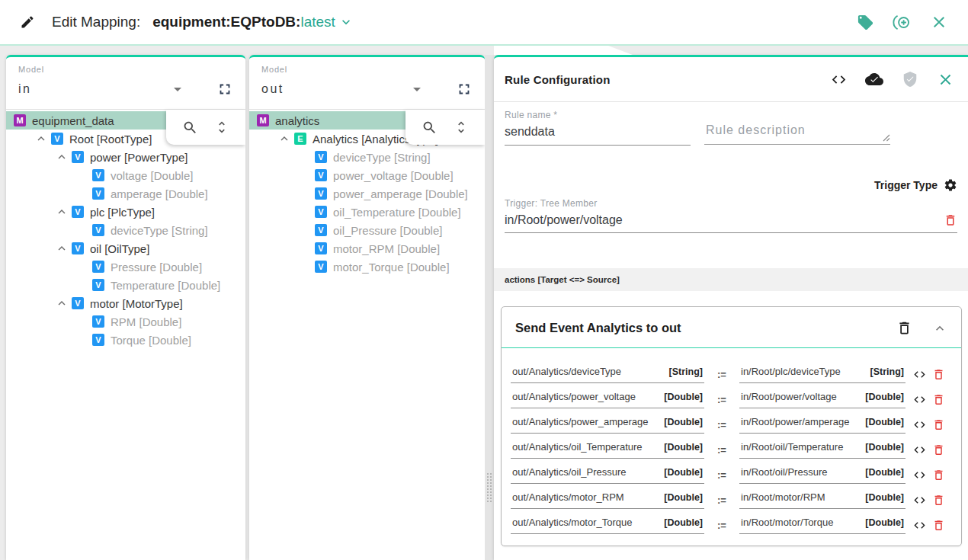  Describe the element at coordinates (904, 328) in the screenshot. I see `delete-action-button` at that location.